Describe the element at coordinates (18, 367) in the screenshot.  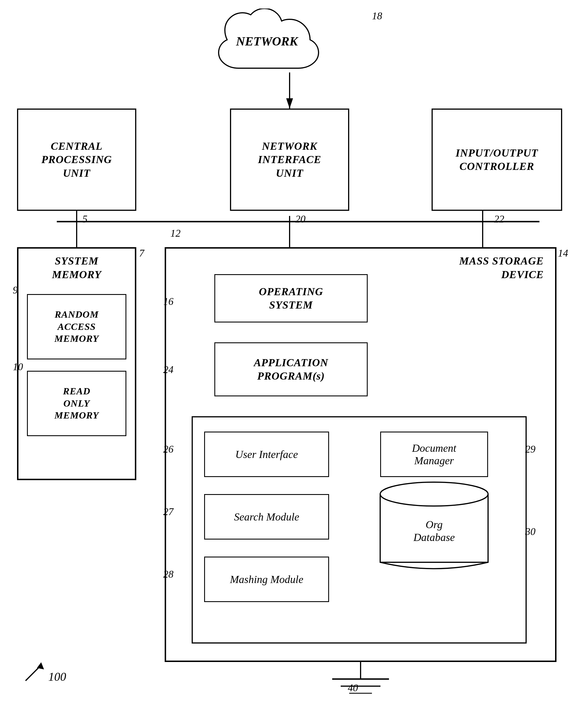
I see `ref-10: 10` at that location.